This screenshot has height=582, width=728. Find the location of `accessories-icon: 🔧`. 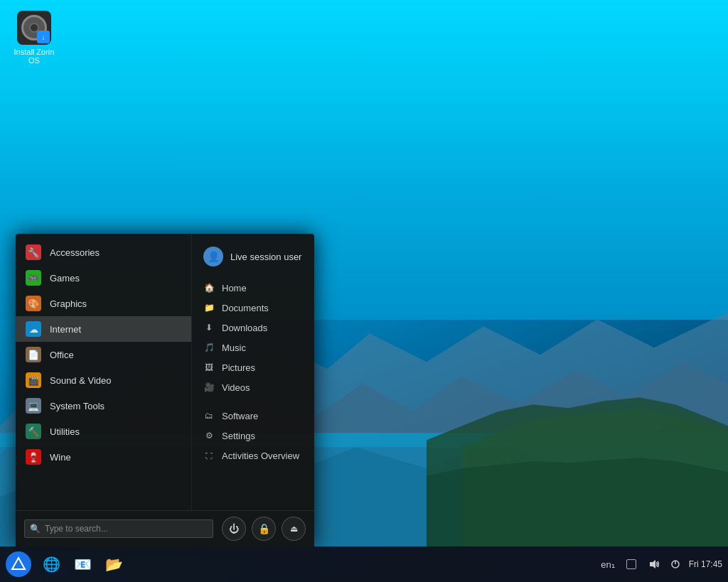

accessories-icon: 🔧 is located at coordinates (33, 252).